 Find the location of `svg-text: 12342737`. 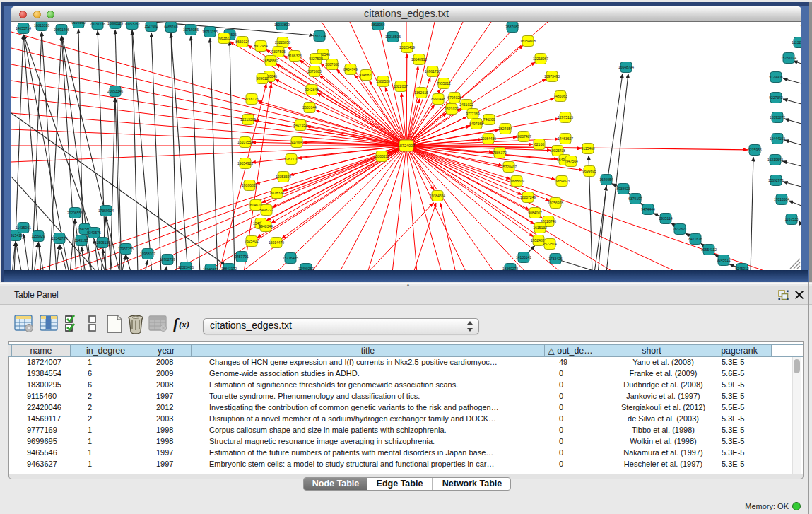

svg-text: 12342737 is located at coordinates (59, 238).